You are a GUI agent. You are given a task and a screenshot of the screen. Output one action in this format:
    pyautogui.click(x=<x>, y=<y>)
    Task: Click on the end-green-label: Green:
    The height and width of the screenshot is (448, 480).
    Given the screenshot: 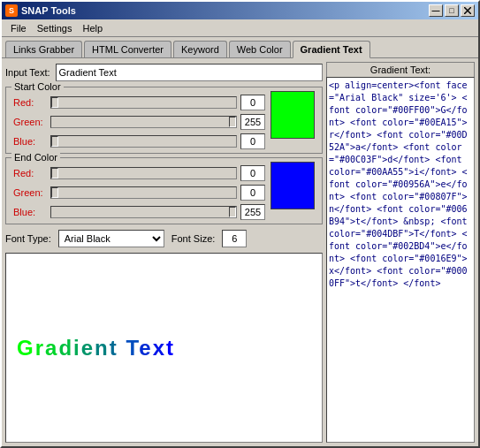 What is the action you would take?
    pyautogui.click(x=30, y=193)
    